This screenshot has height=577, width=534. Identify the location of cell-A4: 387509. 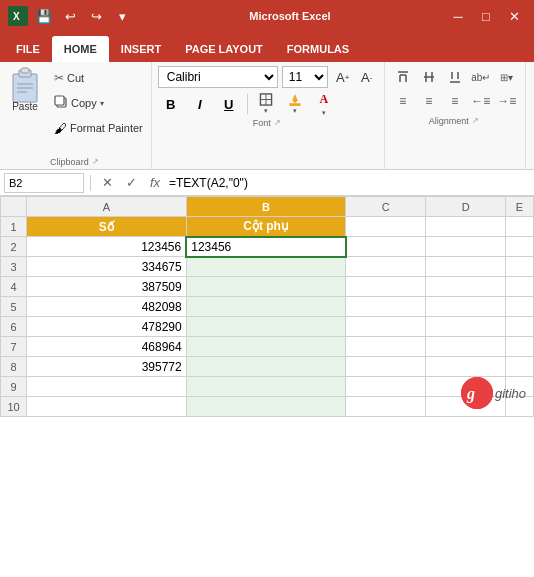
(107, 287).